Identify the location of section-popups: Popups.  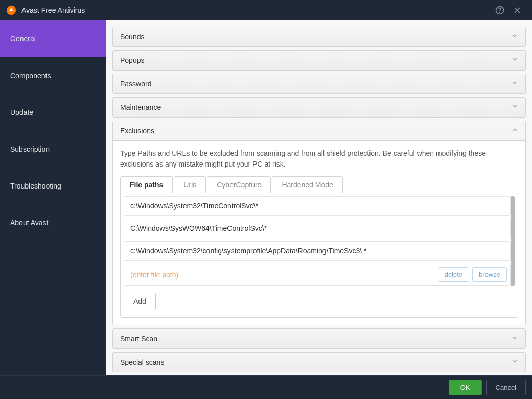
(319, 60).